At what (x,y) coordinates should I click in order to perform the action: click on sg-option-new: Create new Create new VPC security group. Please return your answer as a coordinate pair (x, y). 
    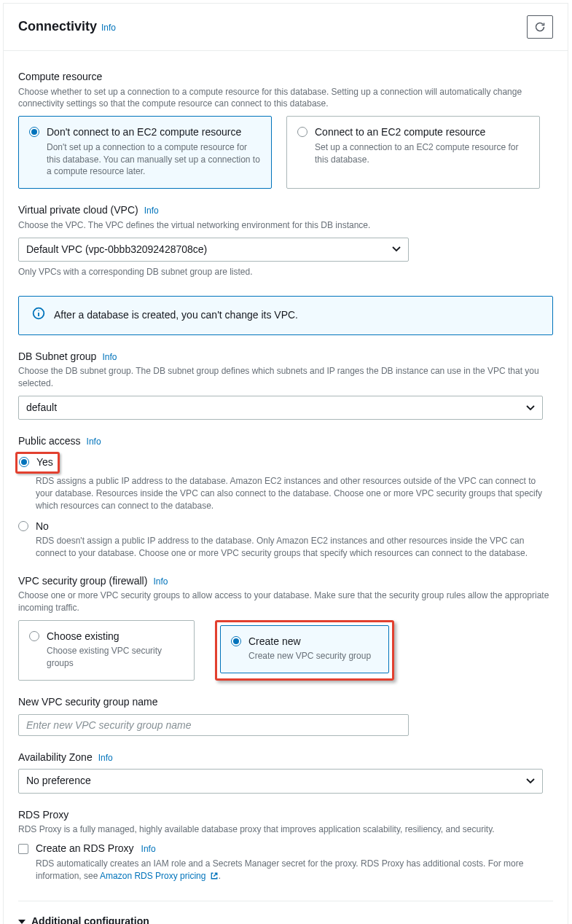
    Looking at the image, I should click on (305, 649).